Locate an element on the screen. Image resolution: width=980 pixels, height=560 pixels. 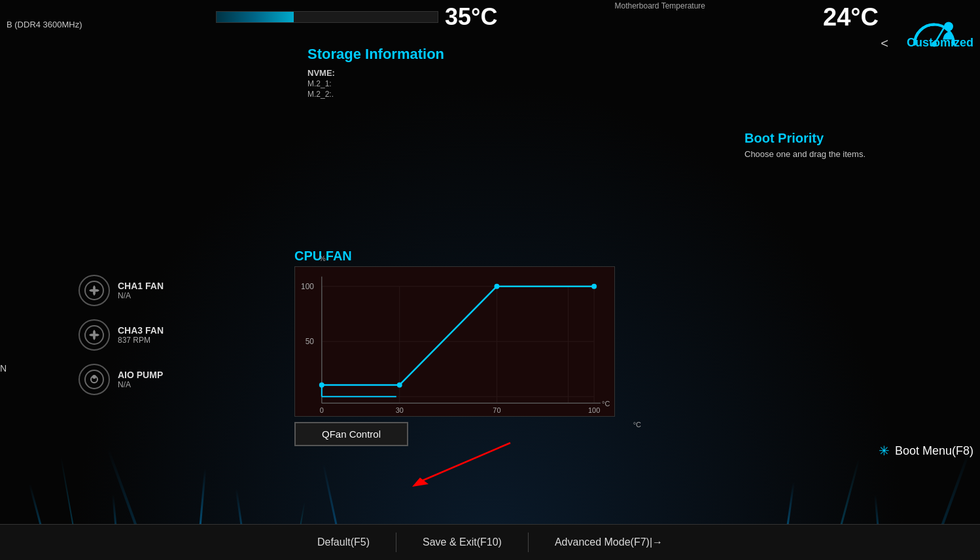
boot-priority-description: Choose one and drag the items. is located at coordinates (859, 154).